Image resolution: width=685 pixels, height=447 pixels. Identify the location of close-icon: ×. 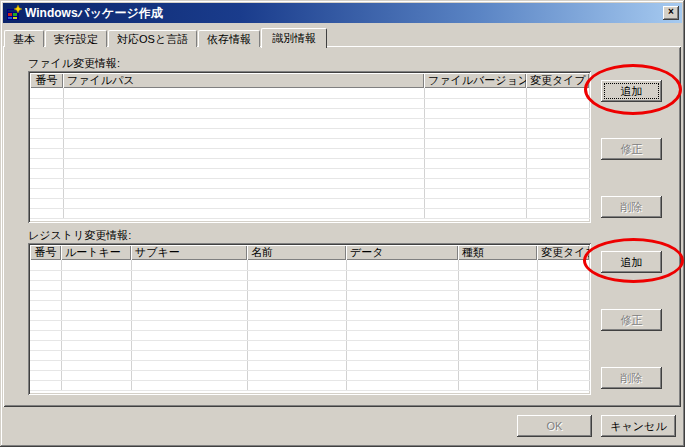
(671, 13).